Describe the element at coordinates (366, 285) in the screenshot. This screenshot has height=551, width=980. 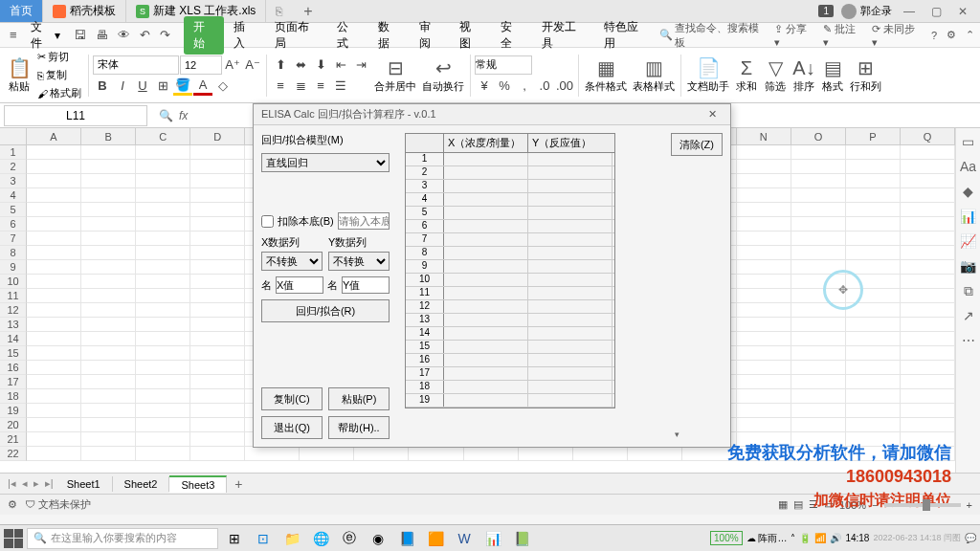
I see `y-name-input` at that location.